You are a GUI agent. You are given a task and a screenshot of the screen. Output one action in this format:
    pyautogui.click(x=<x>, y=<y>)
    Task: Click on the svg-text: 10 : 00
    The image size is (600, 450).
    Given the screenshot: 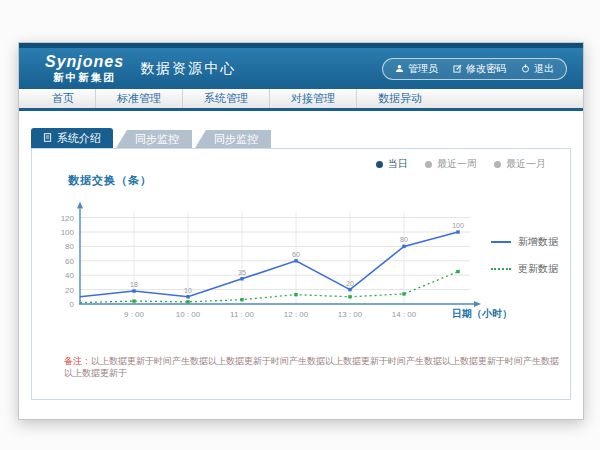 What is the action you would take?
    pyautogui.click(x=188, y=314)
    